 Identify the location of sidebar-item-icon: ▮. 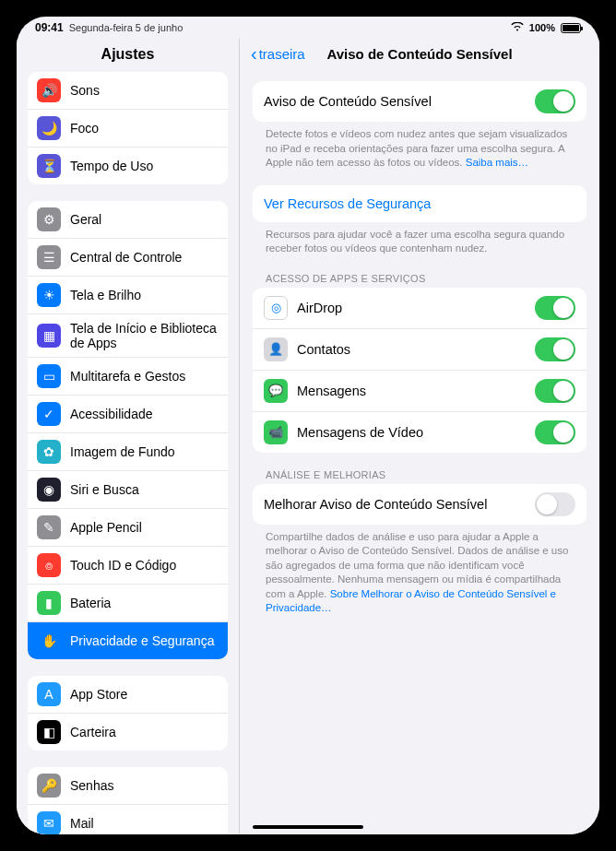
(49, 603).